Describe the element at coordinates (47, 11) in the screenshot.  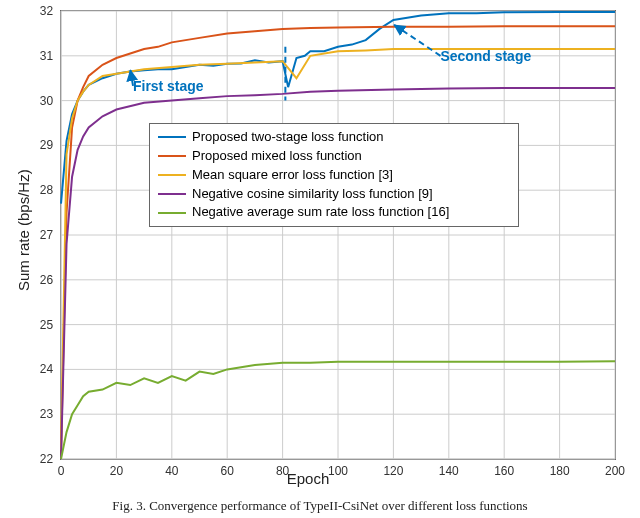
I see `svg-text: 32` at that location.